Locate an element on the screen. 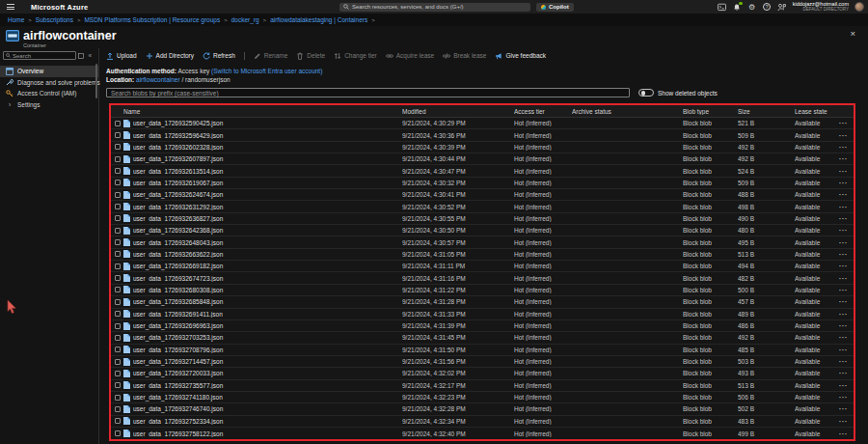 This screenshot has width=868, height=444. table-row: user_data_1726932720033.json9/21/2024, 4… is located at coordinates (482, 374).